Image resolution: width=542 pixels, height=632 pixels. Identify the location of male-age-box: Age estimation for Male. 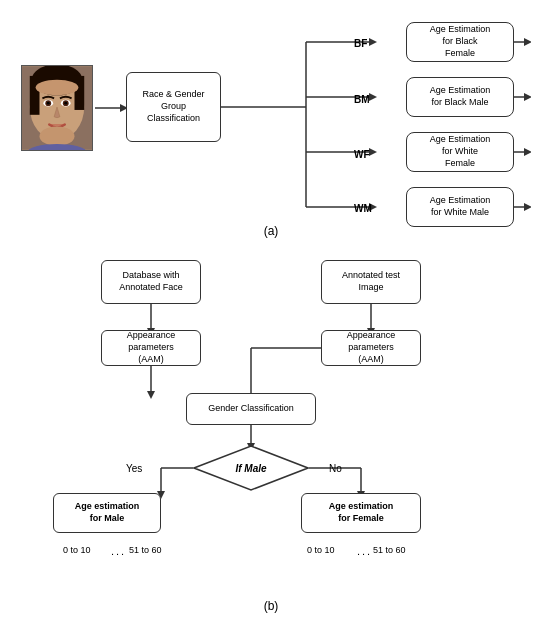
(107, 513).